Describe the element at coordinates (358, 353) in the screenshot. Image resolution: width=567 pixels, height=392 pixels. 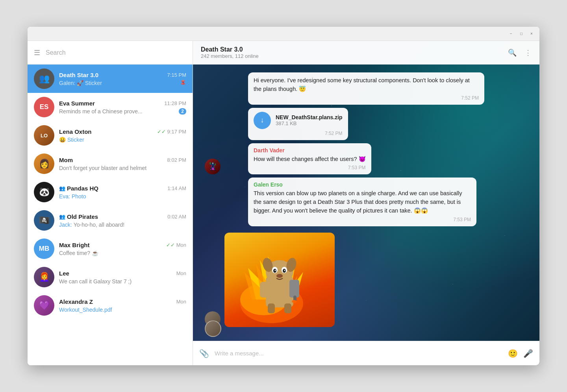
I see `message-input` at that location.